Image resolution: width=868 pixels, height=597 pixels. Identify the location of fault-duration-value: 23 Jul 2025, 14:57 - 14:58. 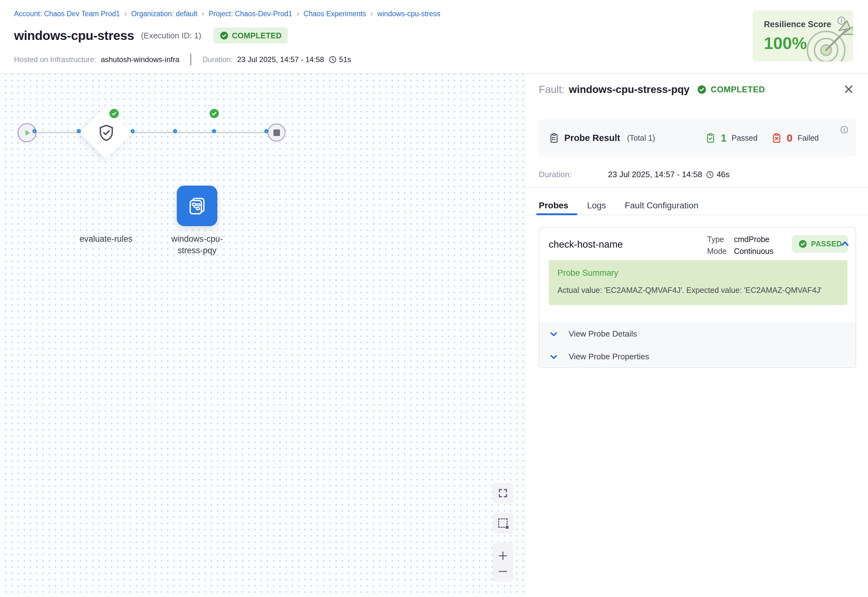
(655, 174).